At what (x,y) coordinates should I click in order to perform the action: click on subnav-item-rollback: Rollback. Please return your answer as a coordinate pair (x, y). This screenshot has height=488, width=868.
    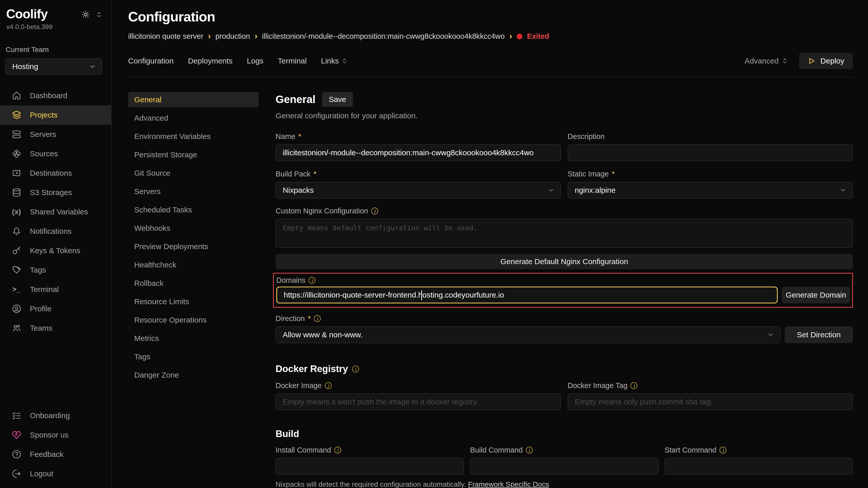
    Looking at the image, I should click on (193, 283).